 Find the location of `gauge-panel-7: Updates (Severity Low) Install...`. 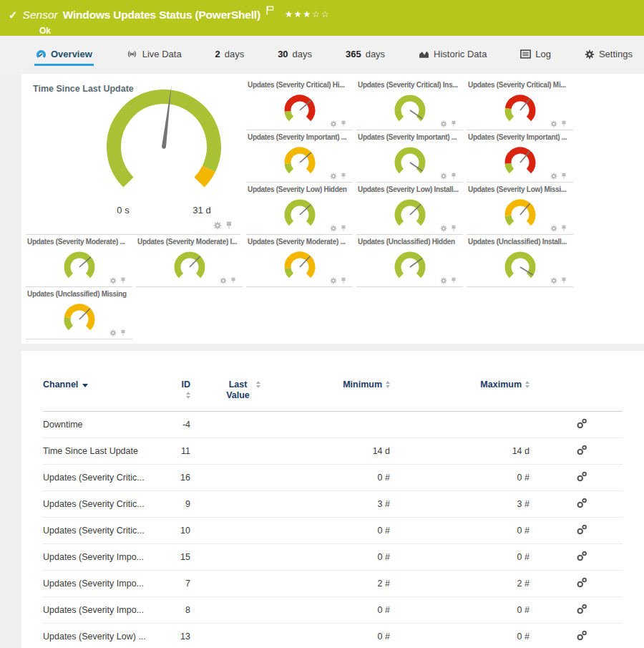

gauge-panel-7: Updates (Severity Low) Install... is located at coordinates (409, 209).